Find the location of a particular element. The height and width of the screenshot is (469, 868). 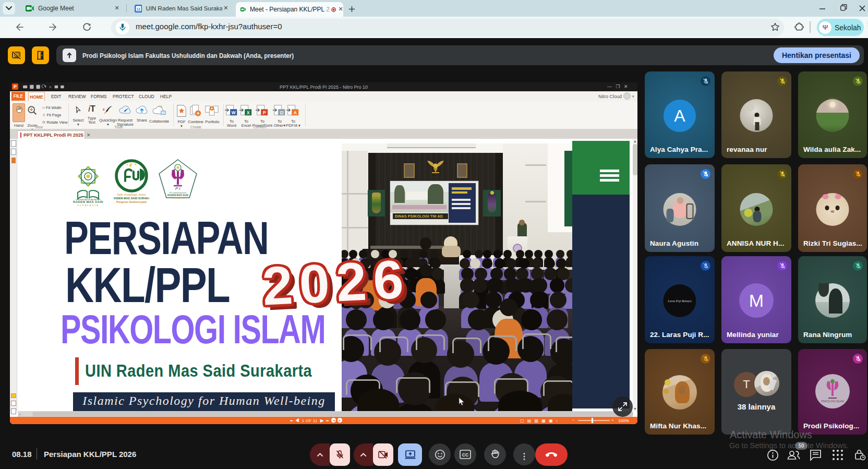

svg-text: A is located at coordinates (295, 113).